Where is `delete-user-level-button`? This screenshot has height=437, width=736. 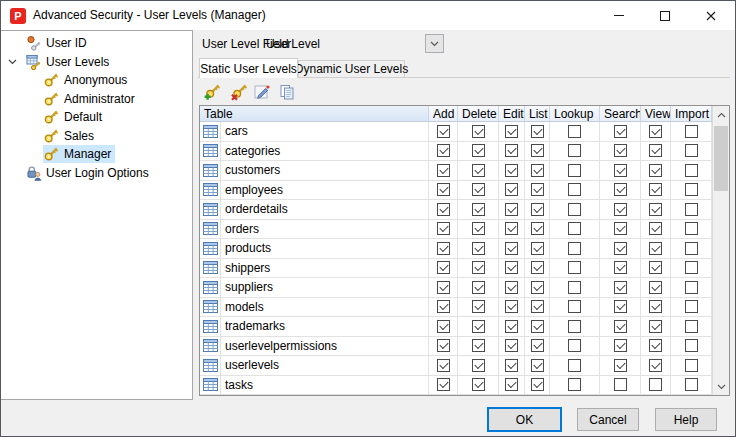 delete-user-level-button is located at coordinates (239, 92).